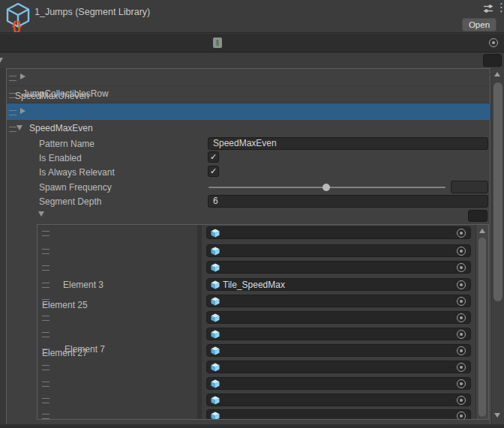  I want to click on selected-segment-row, so click(249, 112).